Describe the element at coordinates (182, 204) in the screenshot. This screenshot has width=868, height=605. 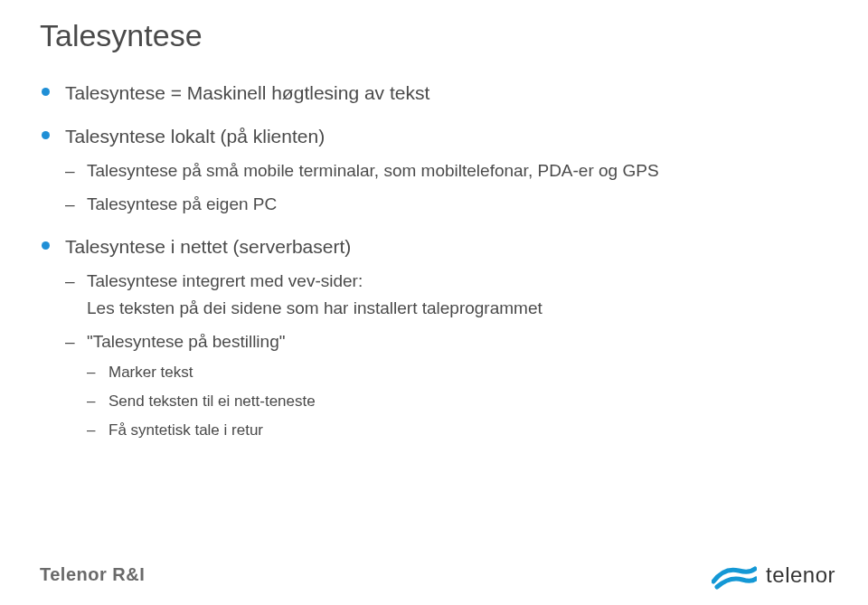
I see `list-item-text: Talesyntese på eigen PC` at that location.